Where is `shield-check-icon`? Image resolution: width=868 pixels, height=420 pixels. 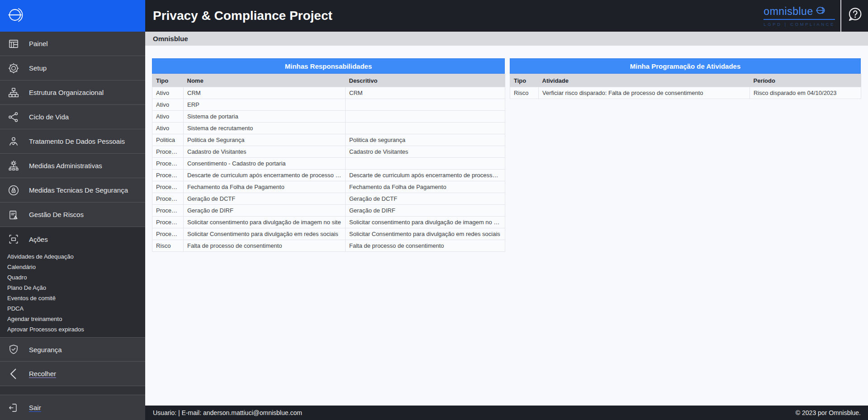 shield-check-icon is located at coordinates (14, 349).